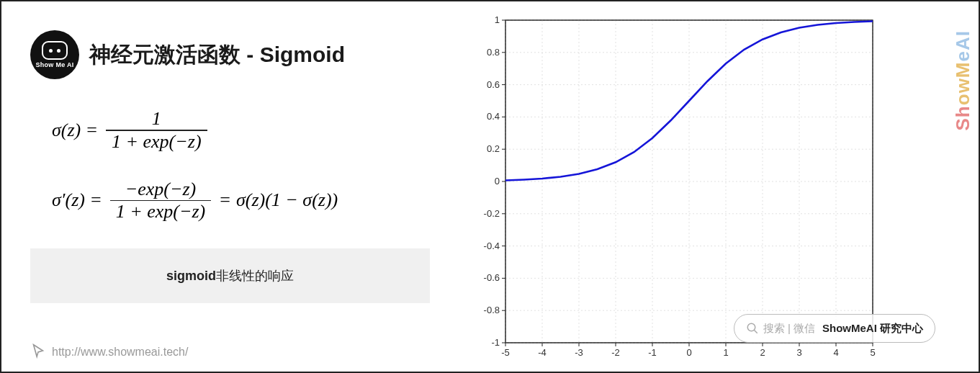  I want to click on svg-text: -2, so click(616, 352).